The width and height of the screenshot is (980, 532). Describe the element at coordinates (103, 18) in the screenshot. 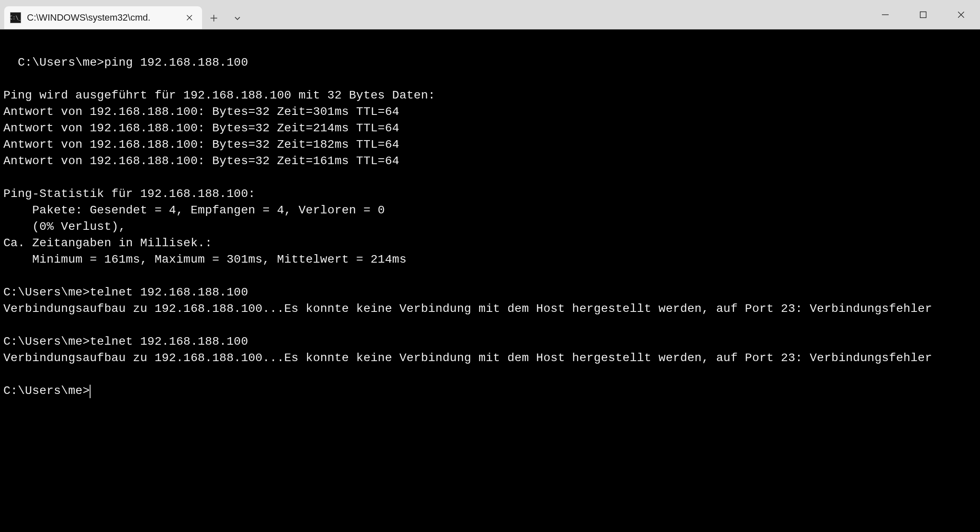

I see `tab-active: C:\_ C:\WINDOWS\system32\cmd.` at that location.